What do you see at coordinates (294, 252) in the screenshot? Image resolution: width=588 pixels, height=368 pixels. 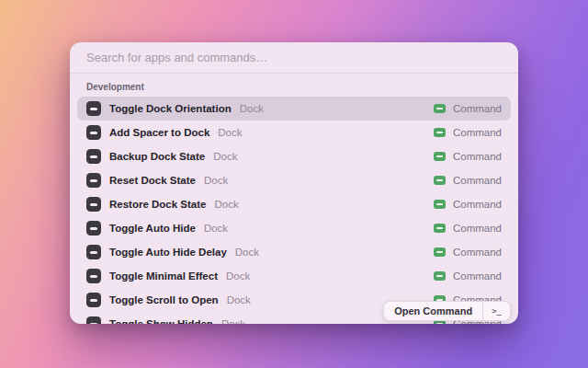 I see `list-item: Toggle Auto Hide Delay Dock Command` at bounding box center [294, 252].